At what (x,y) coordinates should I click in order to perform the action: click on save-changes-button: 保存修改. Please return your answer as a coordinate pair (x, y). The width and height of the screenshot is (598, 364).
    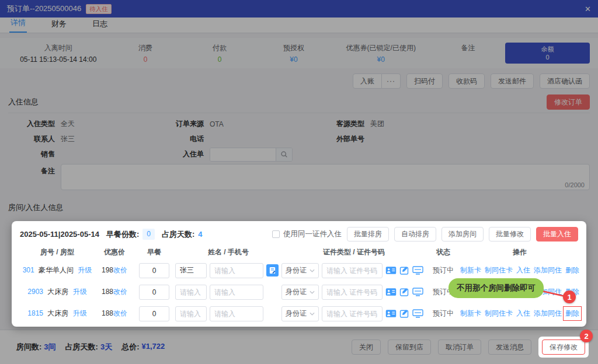
    Looking at the image, I should click on (564, 347).